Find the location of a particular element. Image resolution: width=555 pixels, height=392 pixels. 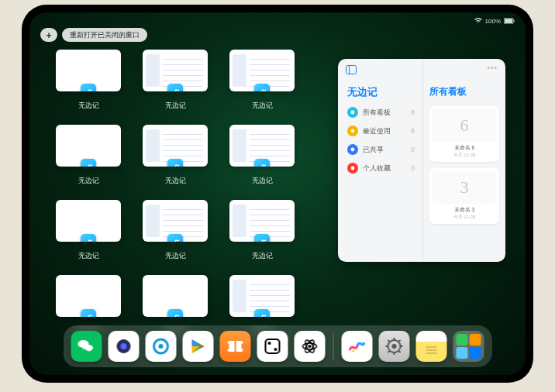

dock-dice-icon is located at coordinates (273, 346).